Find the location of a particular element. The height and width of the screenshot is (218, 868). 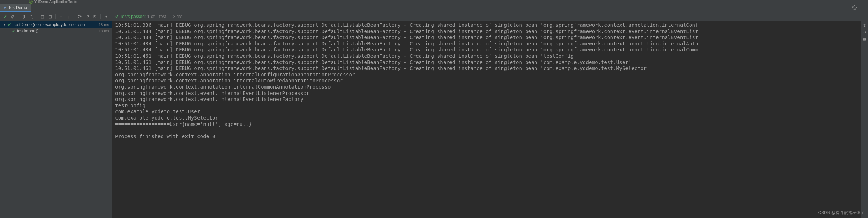

junit-icon: ⬘ is located at coordinates (5, 8).